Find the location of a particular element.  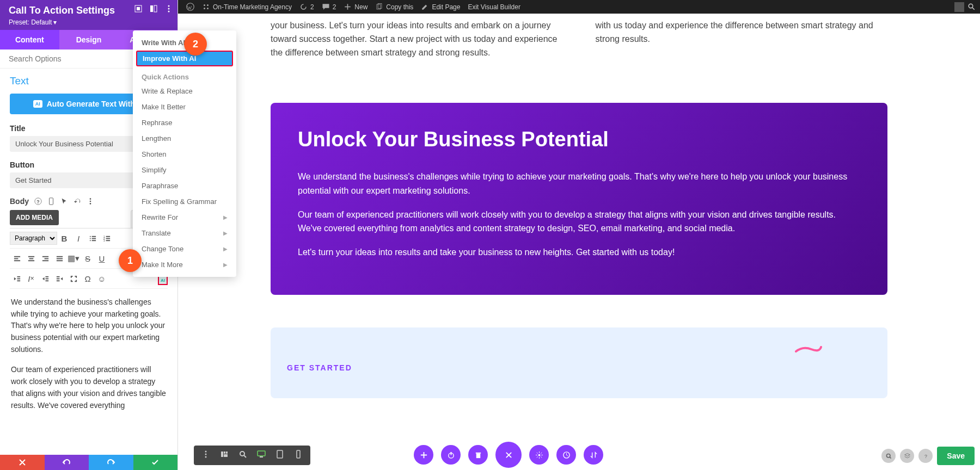

refresh-count: 2 is located at coordinates (307, 7).